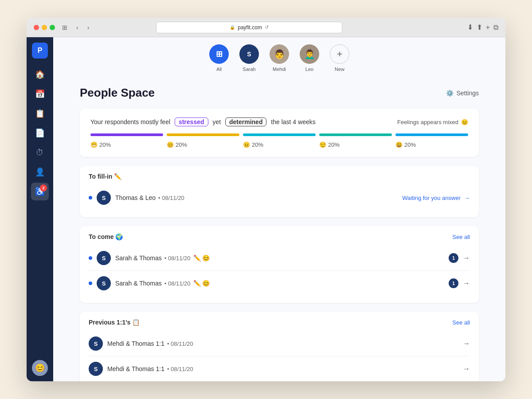 This screenshot has width=532, height=399. I want to click on gear-icon: ⚙️, so click(450, 93).